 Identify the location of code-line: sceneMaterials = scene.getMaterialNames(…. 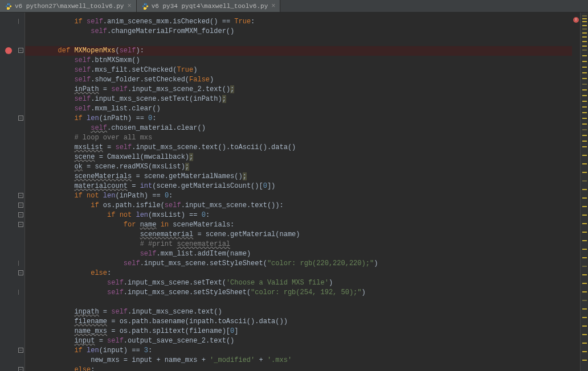
(299, 176).